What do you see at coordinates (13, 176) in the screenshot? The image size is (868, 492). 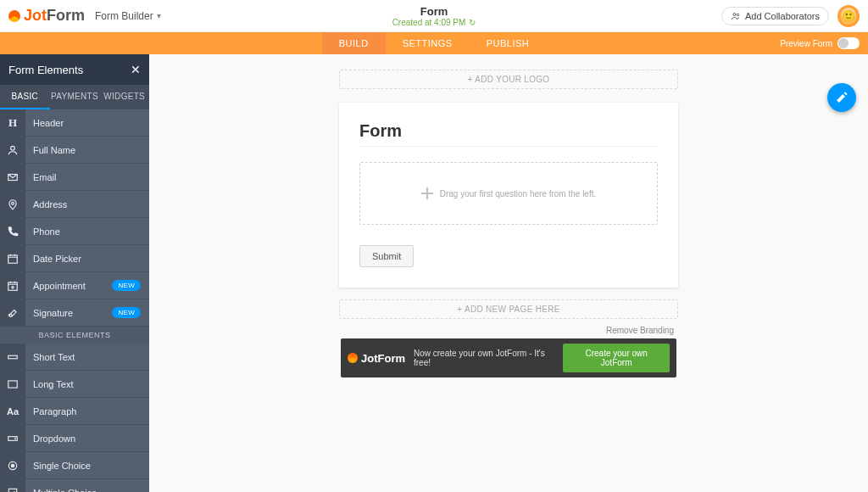 I see `envelope-icon` at bounding box center [13, 176].